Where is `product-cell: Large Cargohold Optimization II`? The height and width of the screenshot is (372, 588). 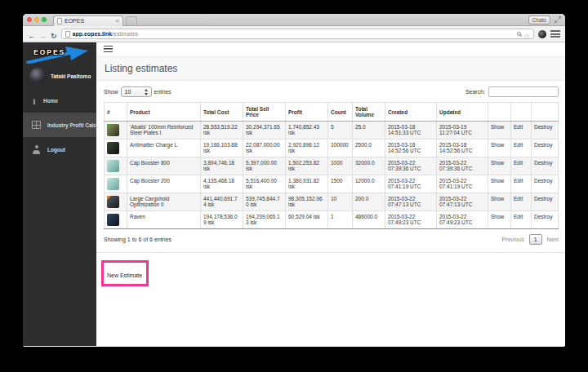
product-cell: Large Cargohold Optimization II is located at coordinates (164, 202).